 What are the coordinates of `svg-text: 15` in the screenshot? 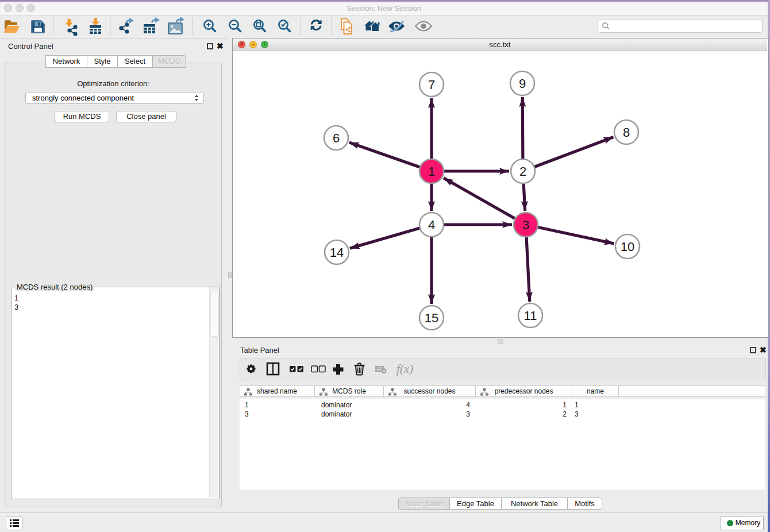 It's located at (432, 318).